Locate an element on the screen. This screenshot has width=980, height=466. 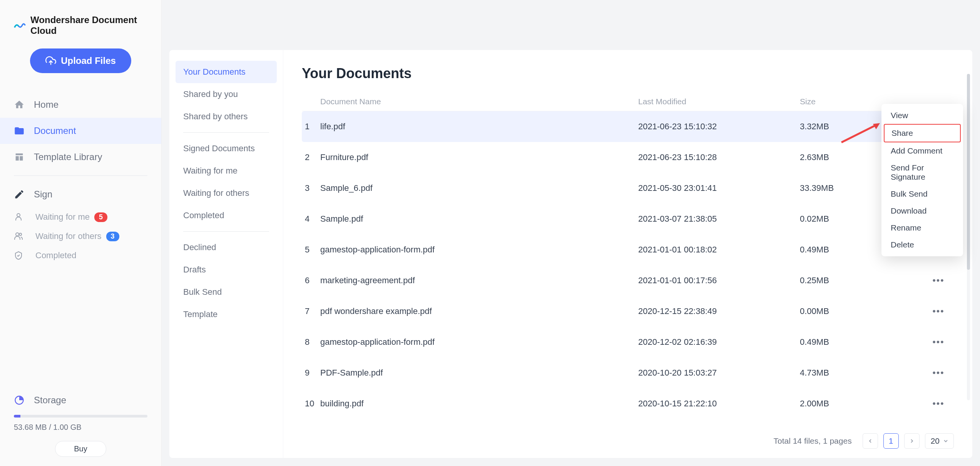
ctx-download: Download is located at coordinates (922, 211).